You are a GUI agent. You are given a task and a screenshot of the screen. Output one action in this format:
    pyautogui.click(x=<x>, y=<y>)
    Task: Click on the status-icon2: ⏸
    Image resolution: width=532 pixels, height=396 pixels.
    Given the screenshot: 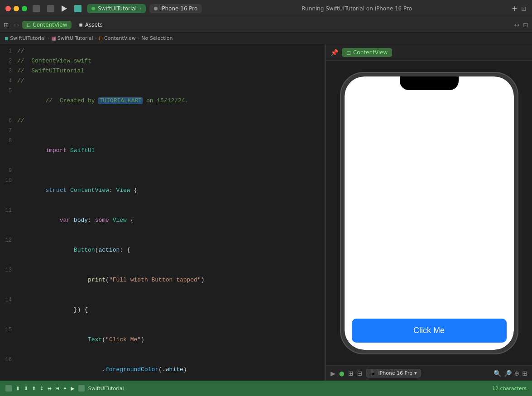 What is the action you would take?
    pyautogui.click(x=18, y=388)
    